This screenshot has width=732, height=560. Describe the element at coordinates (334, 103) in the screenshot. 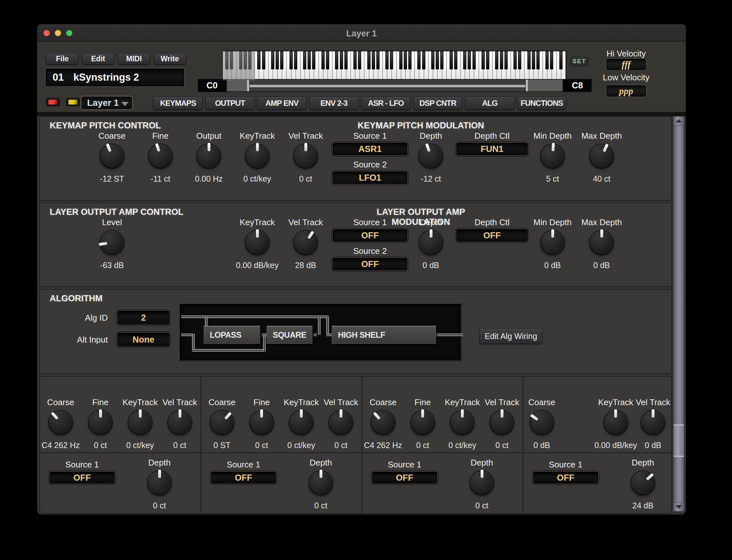

I see `tab-env-2-3: ENV 2-3` at that location.